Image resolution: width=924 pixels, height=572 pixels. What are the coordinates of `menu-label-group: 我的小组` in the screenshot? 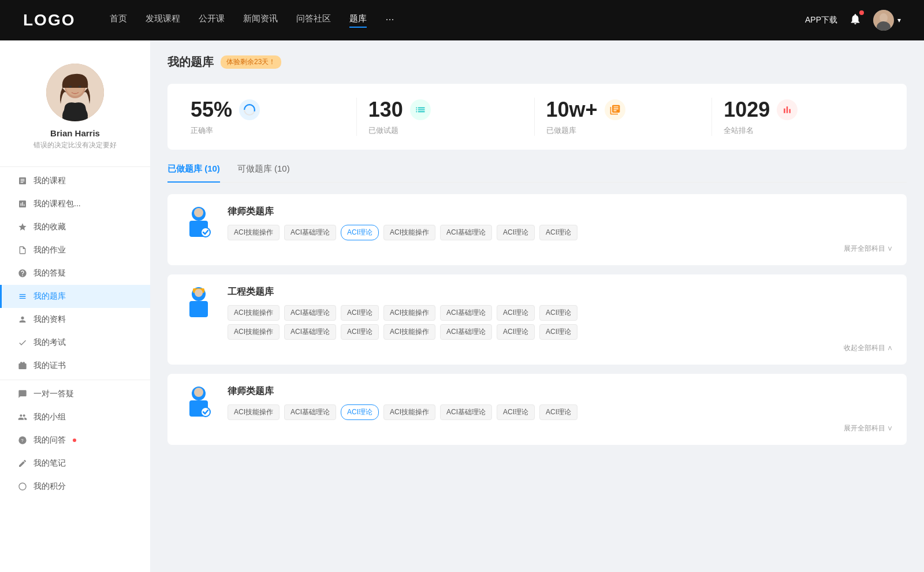 It's located at (50, 417).